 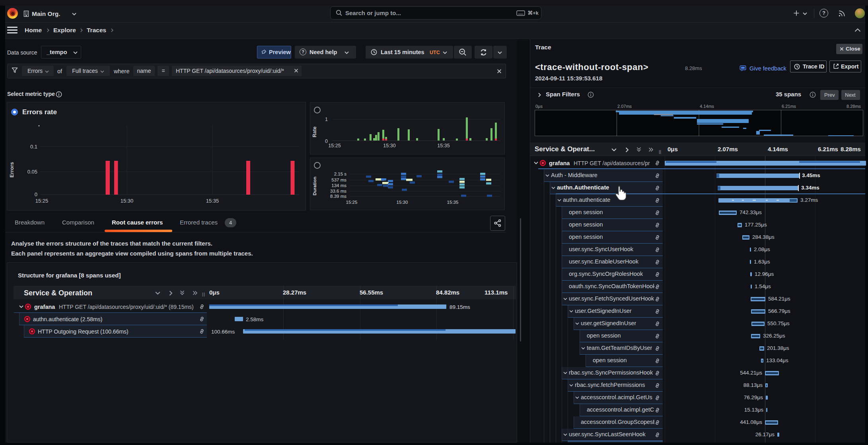 What do you see at coordinates (12, 170) in the screenshot?
I see `svg-text: Errors` at bounding box center [12, 170].